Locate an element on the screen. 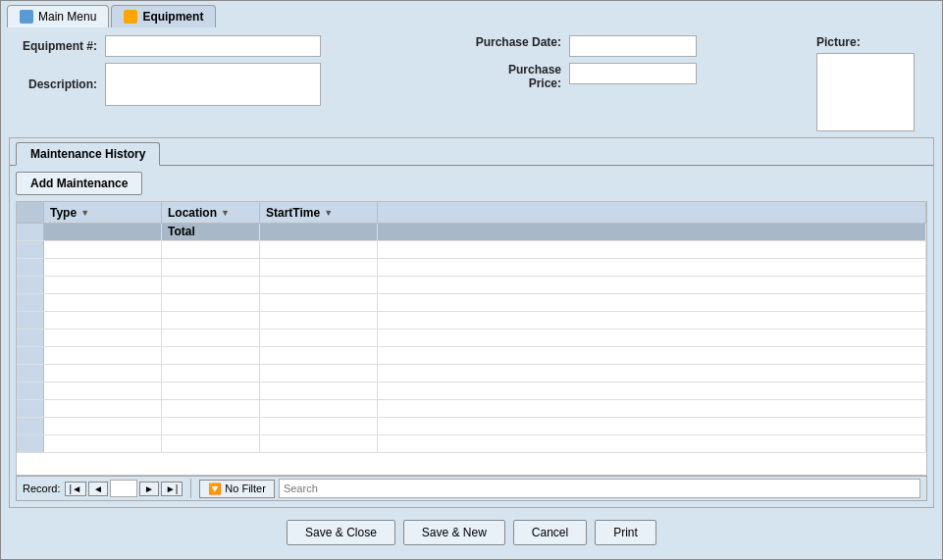  grid-total-starttime is located at coordinates (319, 231).